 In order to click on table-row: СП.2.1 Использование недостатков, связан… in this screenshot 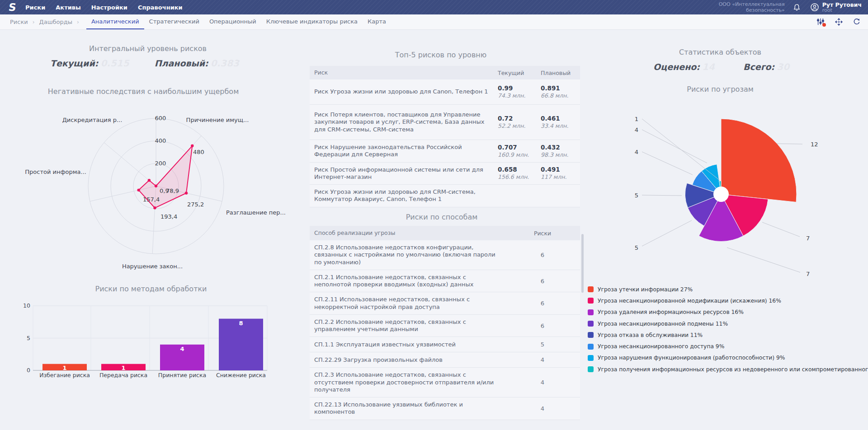, I will do `click(445, 281)`.